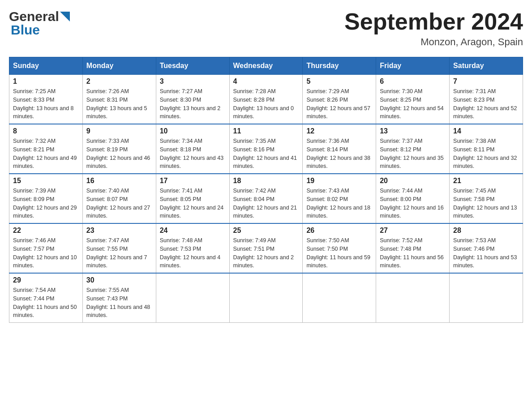  Describe the element at coordinates (339, 149) in the screenshot. I see `calendar-day-cell: 12 Sunrise: 7:36 AM Sunset: 8:14 PM Dayl…` at that location.